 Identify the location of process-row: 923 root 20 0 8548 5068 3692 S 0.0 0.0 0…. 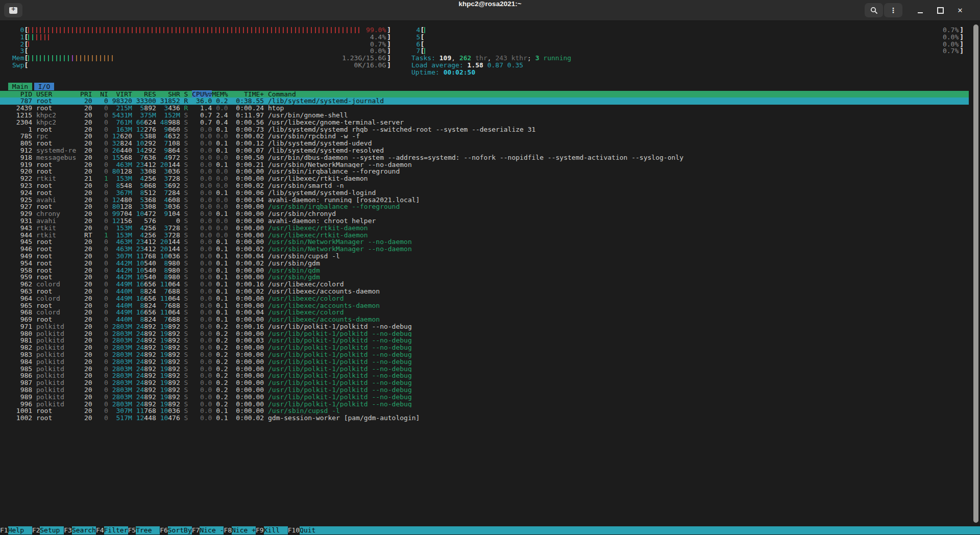
(484, 186).